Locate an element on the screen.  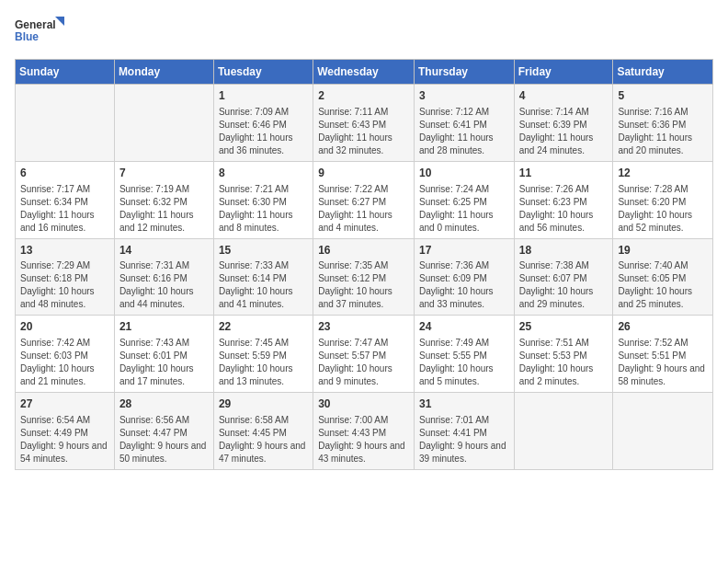
svg-text: Blue is located at coordinates (27, 37).